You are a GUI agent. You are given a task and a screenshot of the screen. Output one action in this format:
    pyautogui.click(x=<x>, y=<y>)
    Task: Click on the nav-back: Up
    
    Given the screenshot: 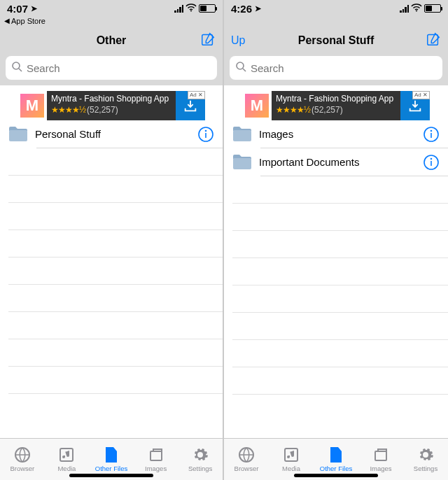 What is the action you would take?
    pyautogui.click(x=248, y=41)
    